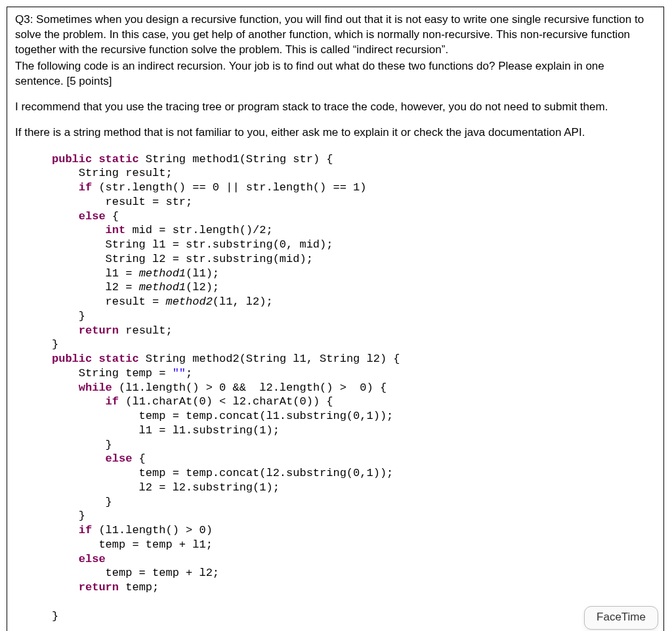 The height and width of the screenshot is (631, 672). Describe the element at coordinates (182, 259) in the screenshot. I see `code-text: String l2 = str.substring(mid);` at that location.